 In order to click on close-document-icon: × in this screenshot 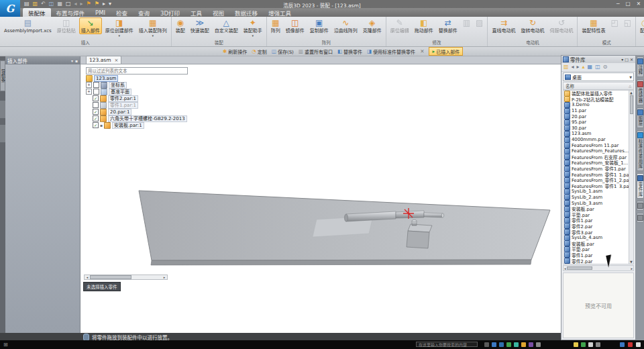, I will do `click(117, 60)`.